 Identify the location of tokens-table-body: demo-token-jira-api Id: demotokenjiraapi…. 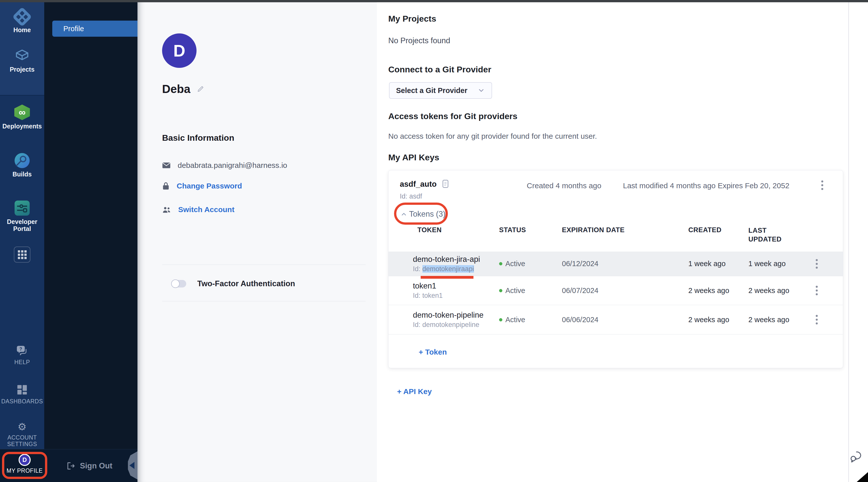
(616, 293).